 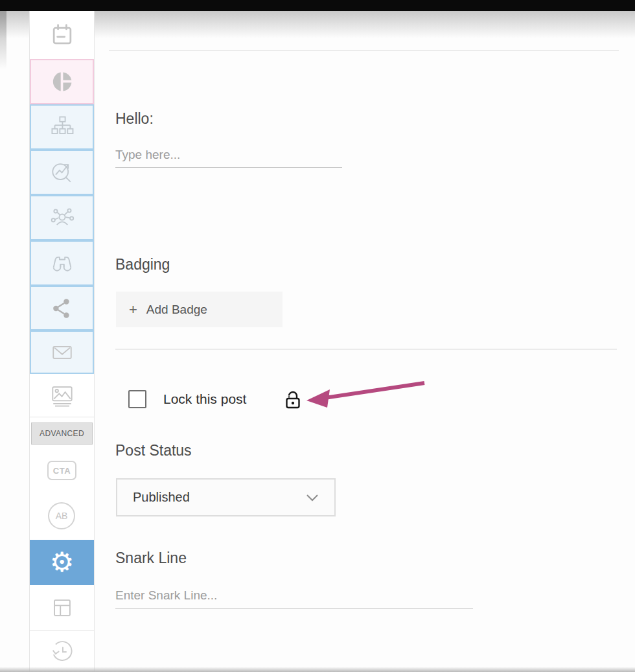 I want to click on sidebar-item-share, so click(x=62, y=308).